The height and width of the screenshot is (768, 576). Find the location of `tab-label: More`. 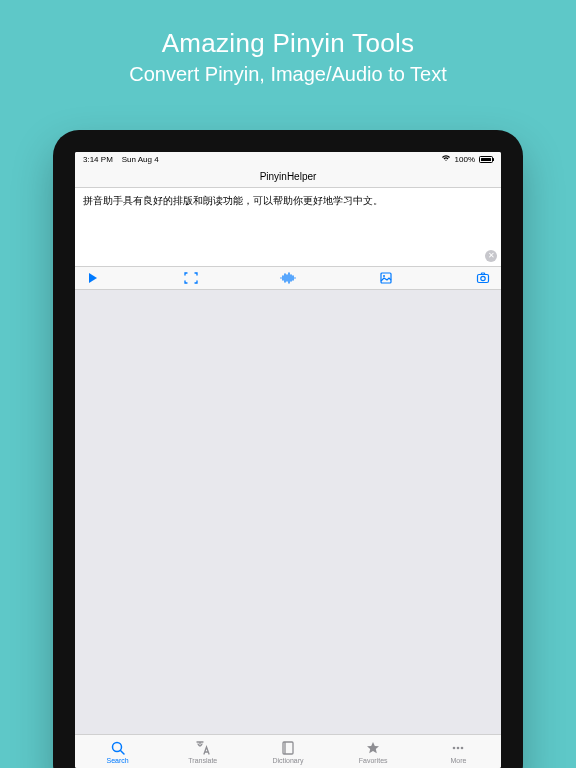

tab-label: More is located at coordinates (458, 760).